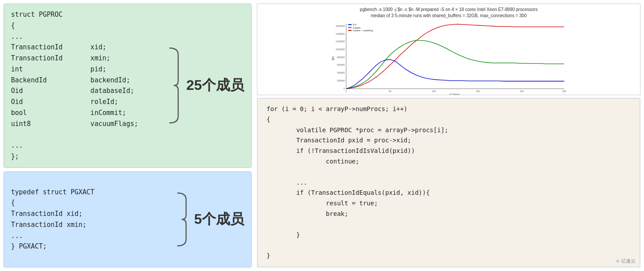 The width and height of the screenshot is (644, 271). What do you see at coordinates (341, 73) in the screenshot?
I see `svg-text: 400000` at bounding box center [341, 73].